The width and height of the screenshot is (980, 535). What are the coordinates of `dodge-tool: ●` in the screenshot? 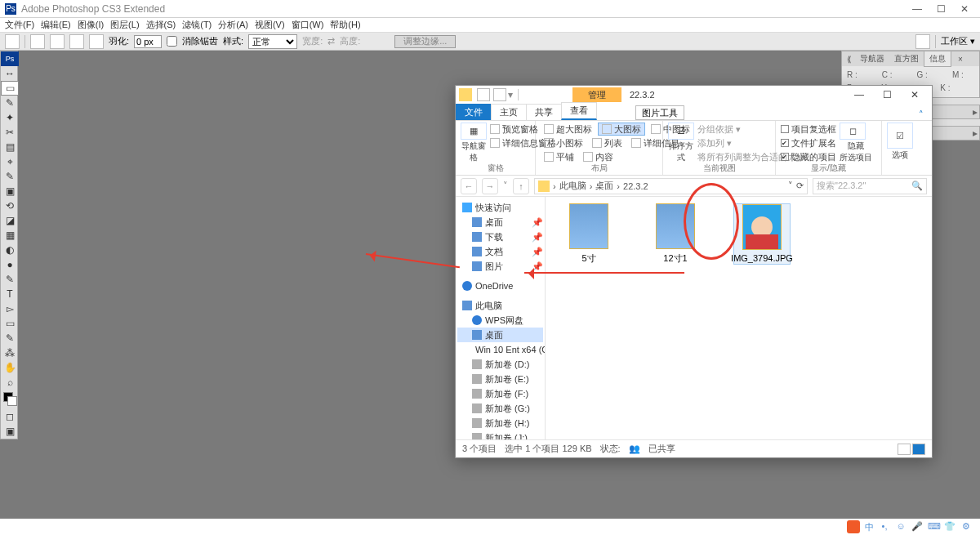 It's located at (10, 265).